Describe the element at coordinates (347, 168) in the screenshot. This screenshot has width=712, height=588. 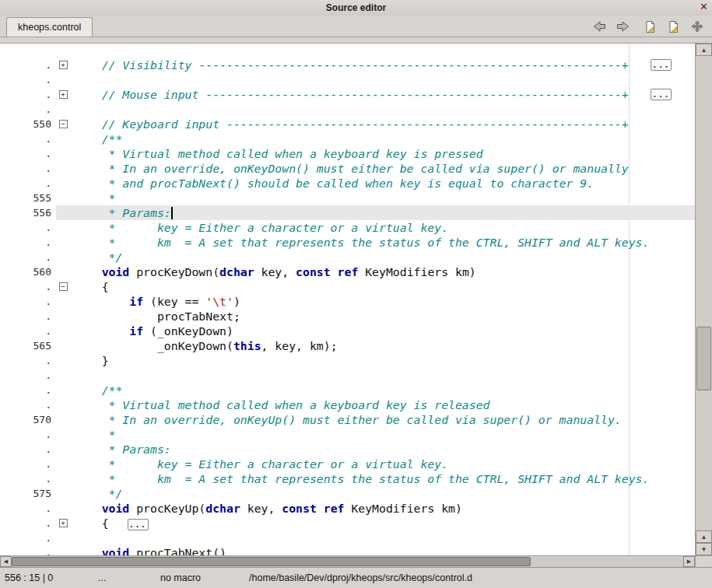
I see `code-line: . * In an override, onKeyDown() must eit…` at that location.